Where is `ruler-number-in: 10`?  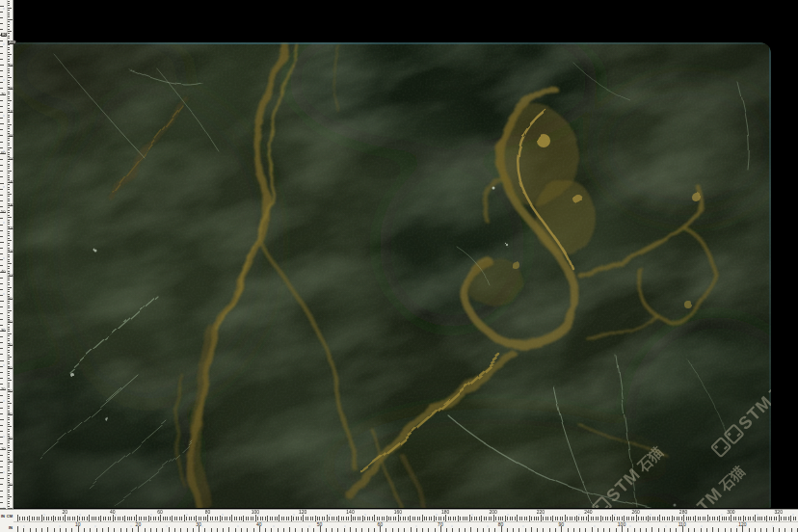 ruler-number-in: 10 is located at coordinates (78, 524).